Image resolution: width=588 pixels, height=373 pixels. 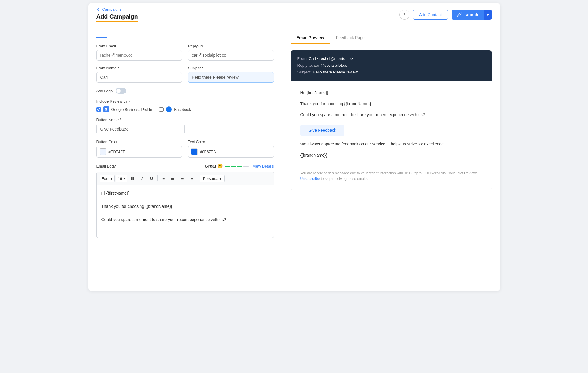 I want to click on email-body-preview: Hi {{firstName}}, Thank you for choosing…, so click(x=391, y=136).